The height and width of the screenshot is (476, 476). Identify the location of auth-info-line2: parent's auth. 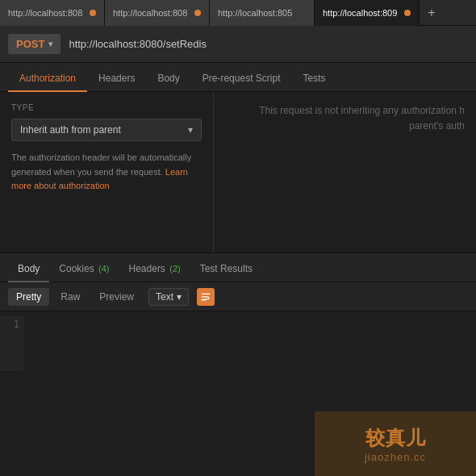
(437, 126).